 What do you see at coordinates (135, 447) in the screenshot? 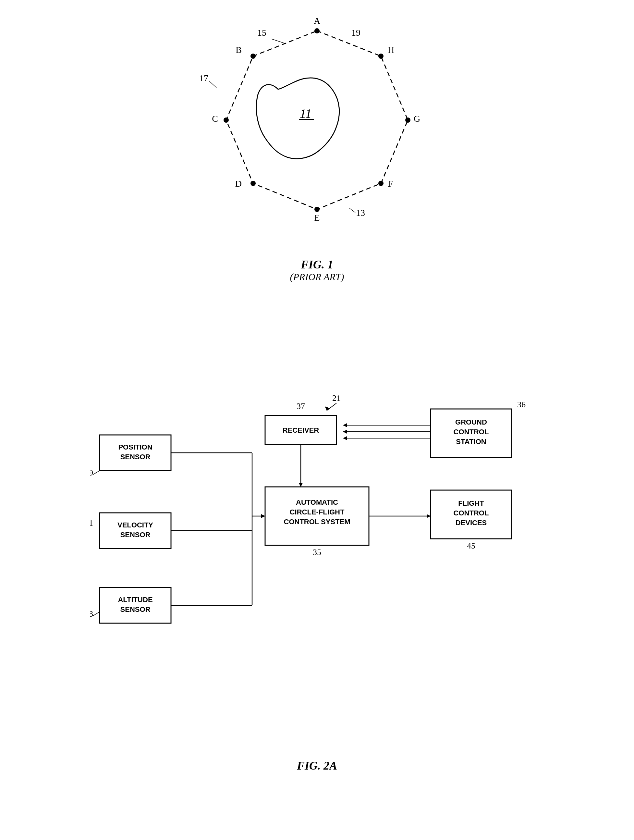
I see `svg-text: POSITION` at bounding box center [135, 447].